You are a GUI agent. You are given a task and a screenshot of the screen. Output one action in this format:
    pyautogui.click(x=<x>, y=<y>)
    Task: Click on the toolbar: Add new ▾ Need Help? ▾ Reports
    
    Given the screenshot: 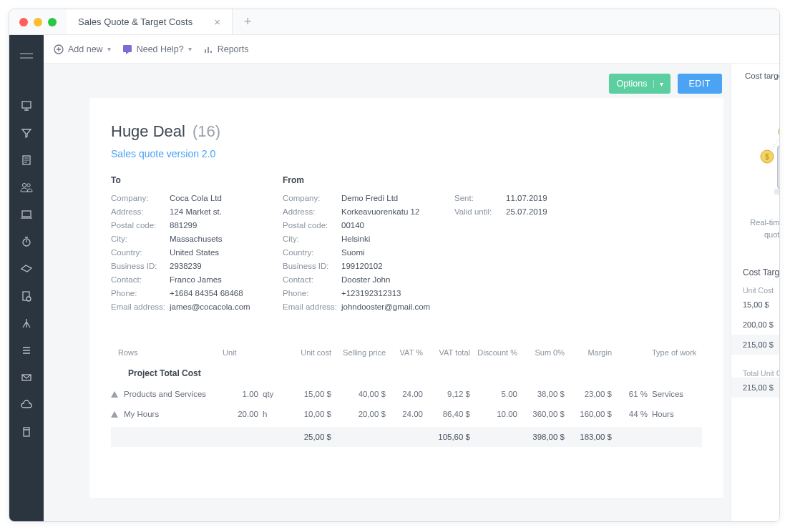 What is the action you would take?
    pyautogui.click(x=412, y=49)
    